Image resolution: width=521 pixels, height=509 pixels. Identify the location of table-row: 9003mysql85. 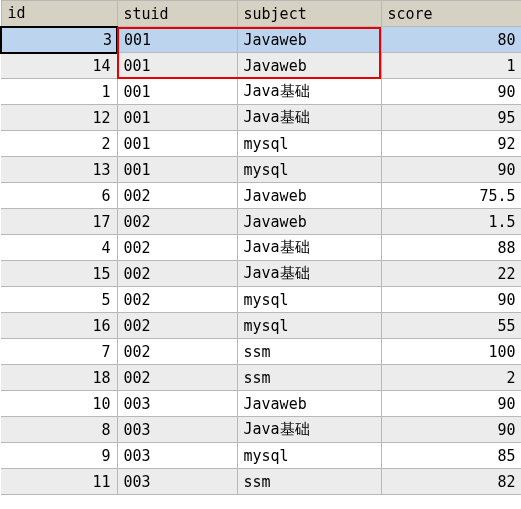
(261, 456).